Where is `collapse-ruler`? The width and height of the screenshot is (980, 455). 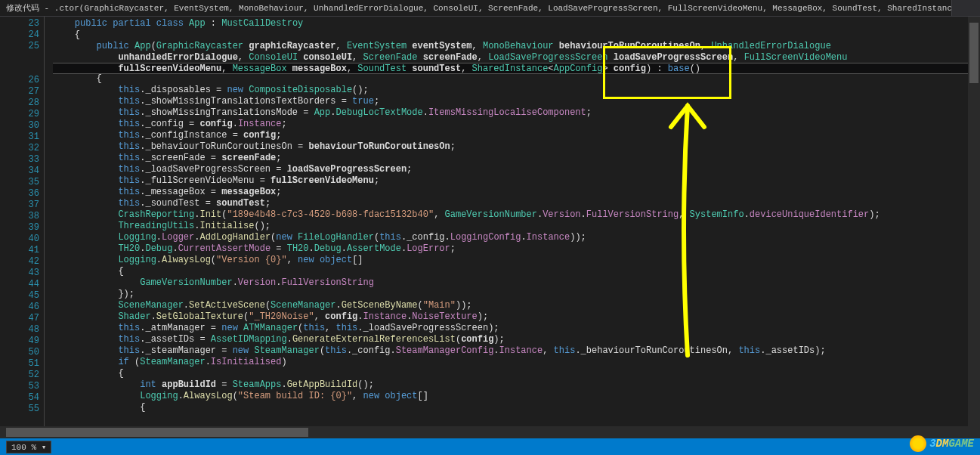
collapse-ruler is located at coordinates (44, 228).